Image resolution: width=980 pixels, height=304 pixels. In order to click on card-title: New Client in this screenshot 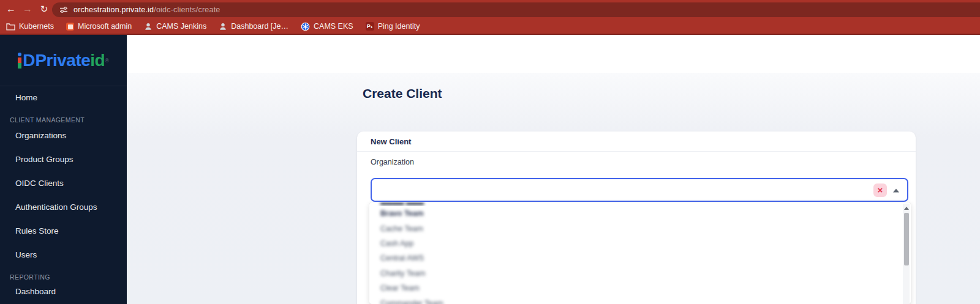, I will do `click(391, 142)`.